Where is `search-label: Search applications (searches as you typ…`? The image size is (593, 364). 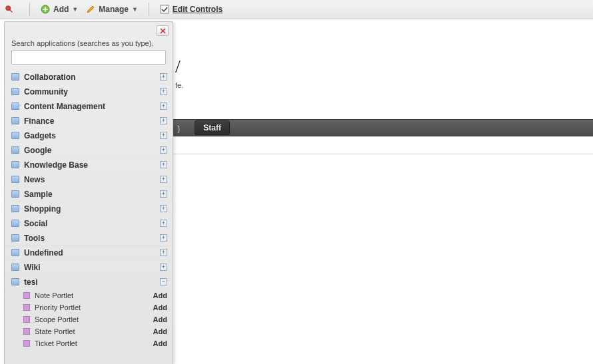 search-label: Search applications (searches as you typ… is located at coordinates (89, 45).